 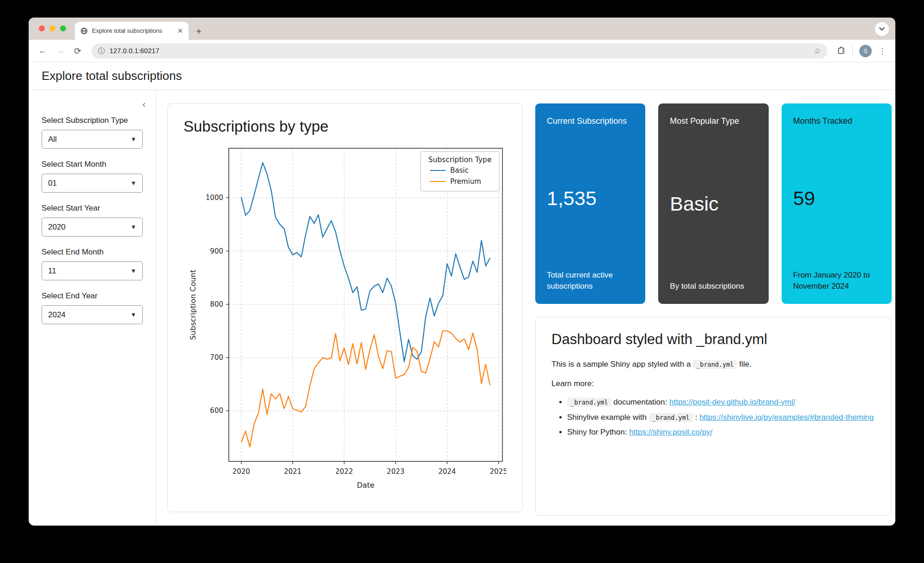 I want to click on site-info-icon: ⓘ, so click(x=102, y=51).